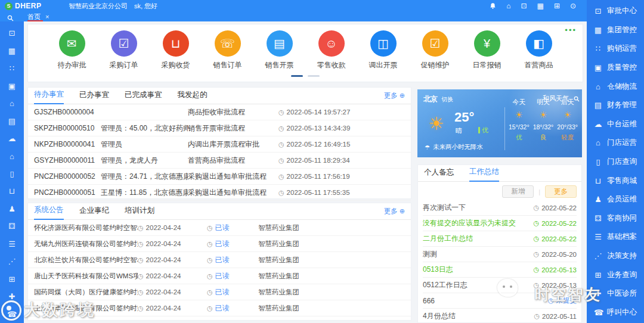 This screenshot has width=644, height=323. Describe the element at coordinates (219, 129) in the screenshot. I see `table-row: SKPZHB00000510 管理员：45.00，北京好药师药店... 销售开票…` at that location.